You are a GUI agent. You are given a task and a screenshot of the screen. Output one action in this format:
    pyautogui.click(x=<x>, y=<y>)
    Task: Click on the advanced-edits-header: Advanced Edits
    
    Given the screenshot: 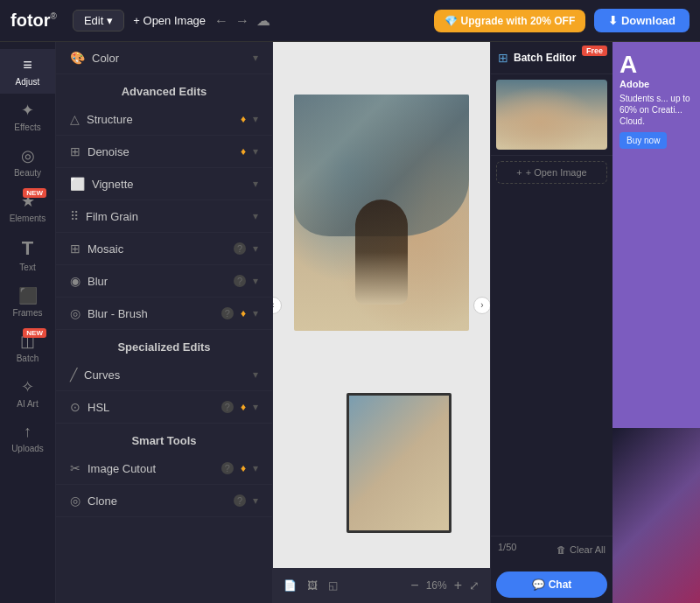 What is the action you would take?
    pyautogui.click(x=164, y=89)
    